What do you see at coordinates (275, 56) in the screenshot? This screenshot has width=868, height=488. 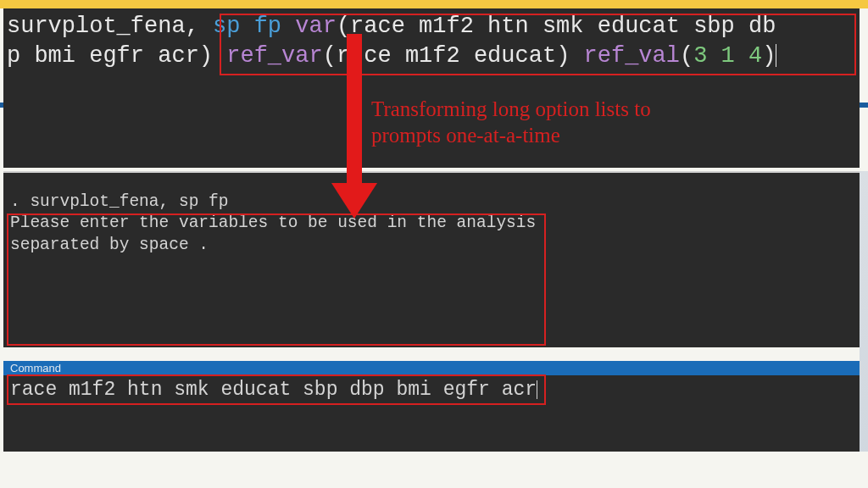 I see `refvar-keyword: ref_var` at bounding box center [275, 56].